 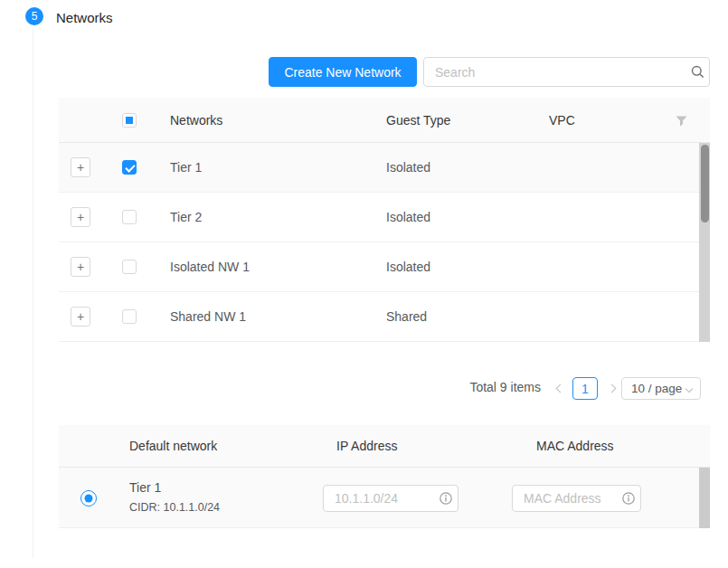 What do you see at coordinates (575, 446) in the screenshot?
I see `column-header-mac-address: MAC Address` at bounding box center [575, 446].